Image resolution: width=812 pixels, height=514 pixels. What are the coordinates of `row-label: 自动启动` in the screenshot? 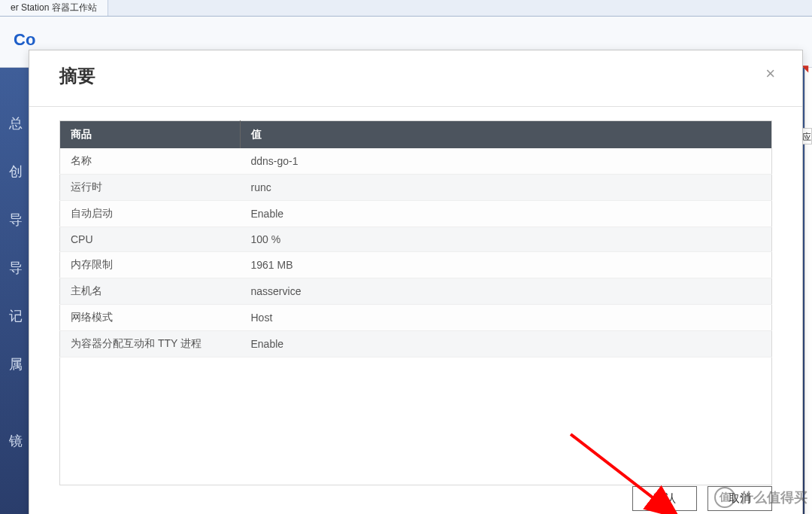 It's located at (150, 214).